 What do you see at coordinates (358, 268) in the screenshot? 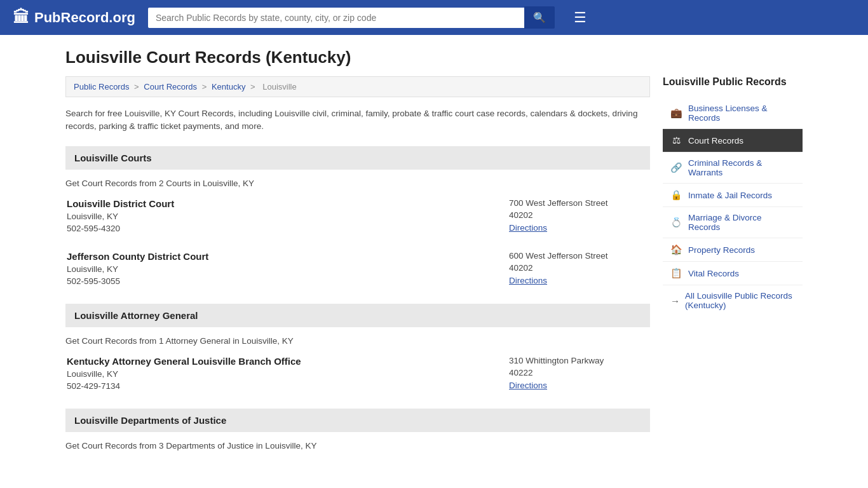
I see `record-entry: Jefferson County District CourtLouisvill…` at bounding box center [358, 268].